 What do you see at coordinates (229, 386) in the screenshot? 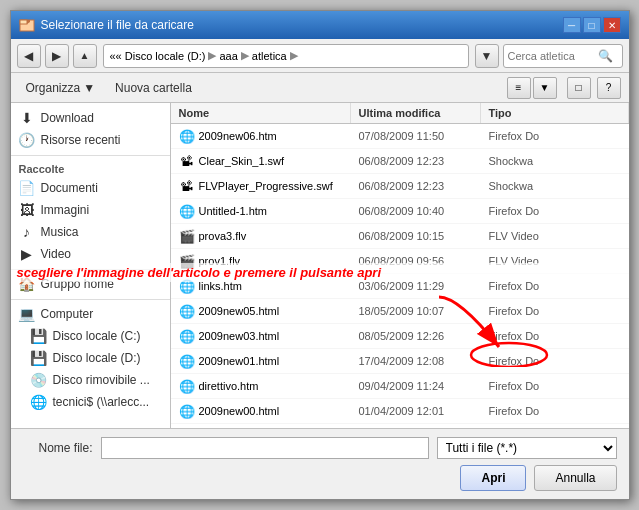
I see `file-name: direttivo.htm` at bounding box center [229, 386].